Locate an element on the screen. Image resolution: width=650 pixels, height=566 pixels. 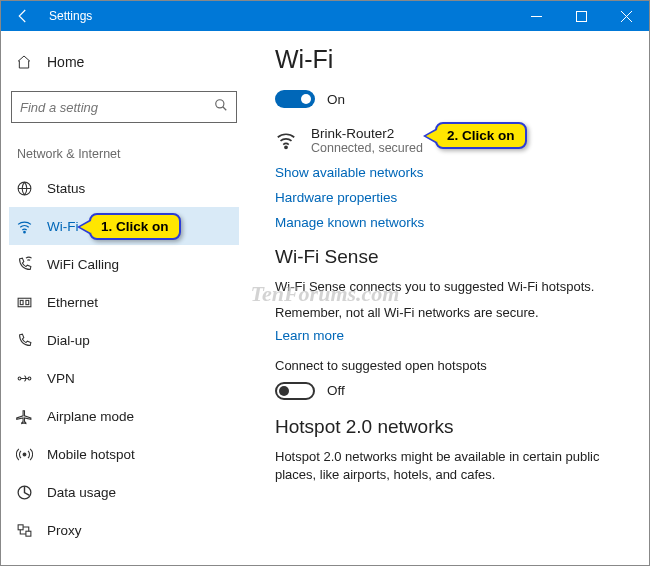
sidebar-item-hotspot: Mobile hotspot is located at coordinates (124, 454).